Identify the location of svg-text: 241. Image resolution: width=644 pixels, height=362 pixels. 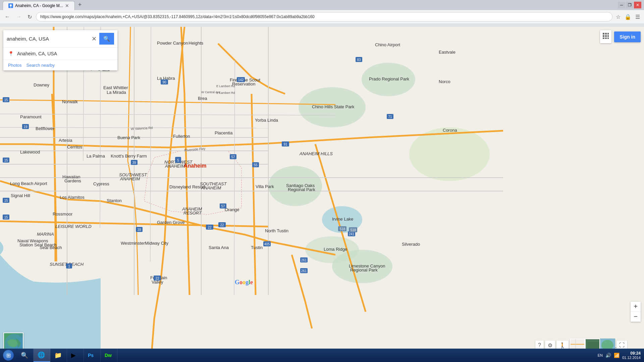
(352, 234).